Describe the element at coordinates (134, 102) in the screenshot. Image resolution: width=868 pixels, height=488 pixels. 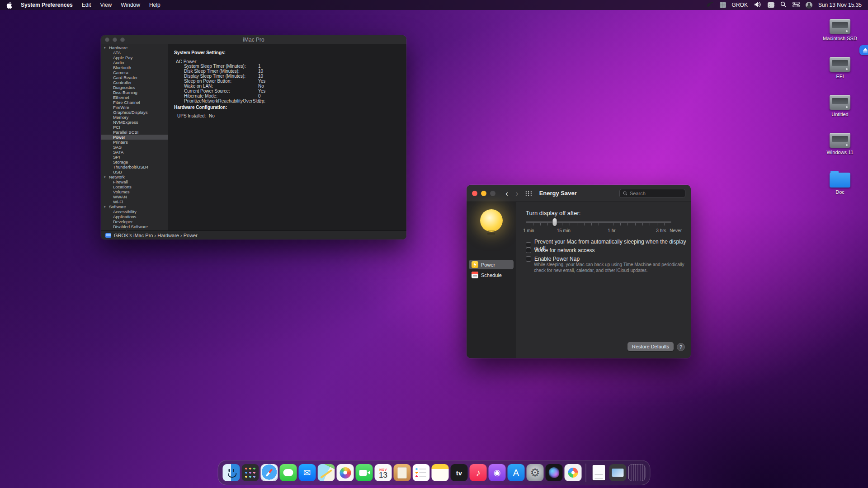
I see `sysinfo-row-fibre-channel: ▾ Fibre Channel` at that location.